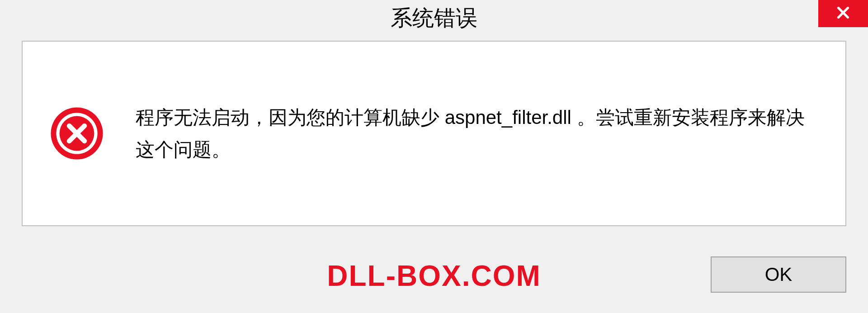 The height and width of the screenshot is (313, 868). What do you see at coordinates (843, 14) in the screenshot?
I see `close-icon` at bounding box center [843, 14].